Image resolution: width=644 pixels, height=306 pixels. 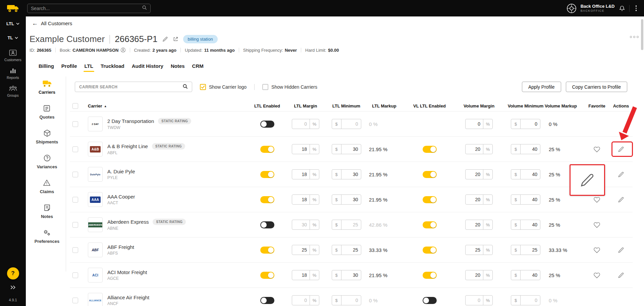 I want to click on edit-customer-icon, so click(x=165, y=39).